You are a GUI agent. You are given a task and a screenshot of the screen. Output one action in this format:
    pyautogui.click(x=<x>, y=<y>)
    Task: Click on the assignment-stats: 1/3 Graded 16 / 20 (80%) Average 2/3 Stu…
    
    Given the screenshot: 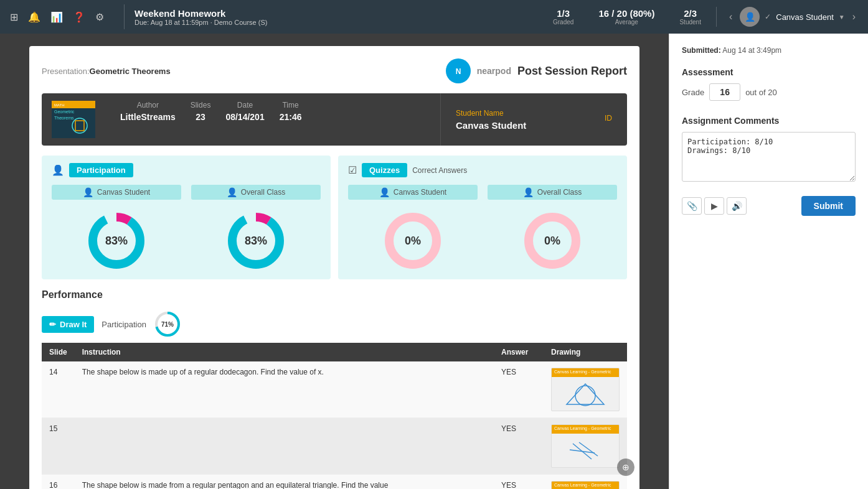 What is the action you would take?
    pyautogui.click(x=627, y=17)
    